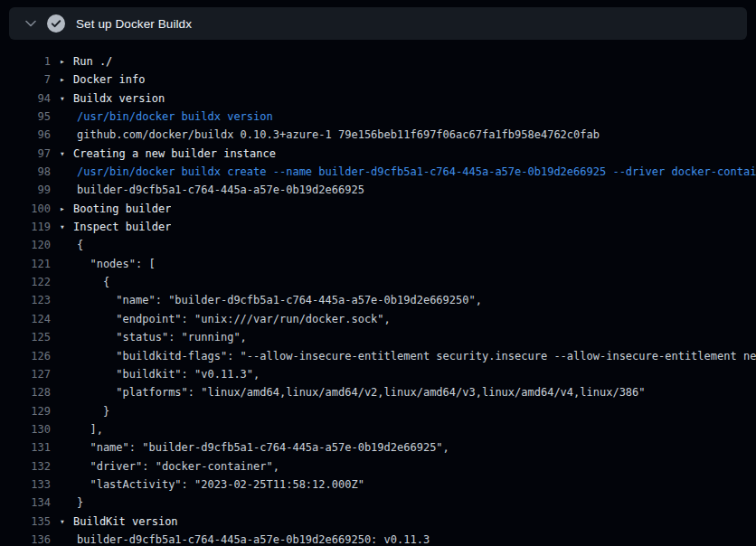 The width and height of the screenshot is (756, 546). Describe the element at coordinates (25, 264) in the screenshot. I see `line-number: 121` at that location.